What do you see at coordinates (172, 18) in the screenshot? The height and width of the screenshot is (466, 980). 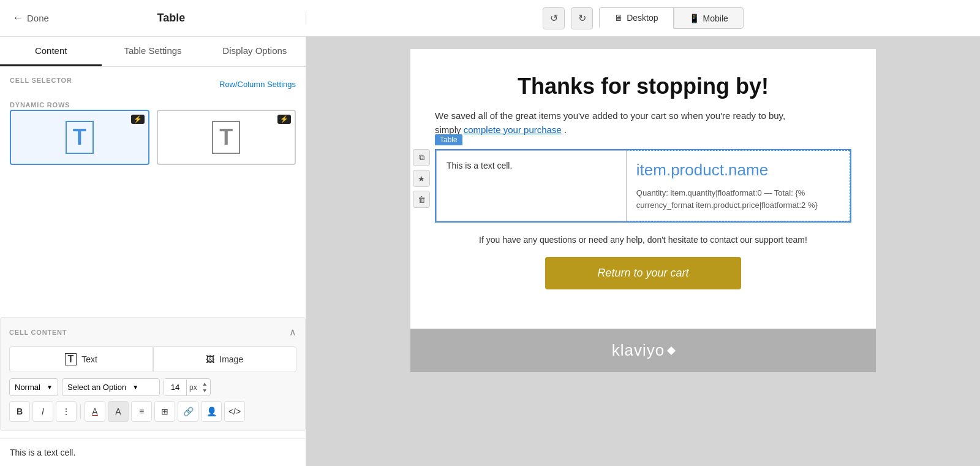 I see `panel-title: Table` at bounding box center [172, 18].